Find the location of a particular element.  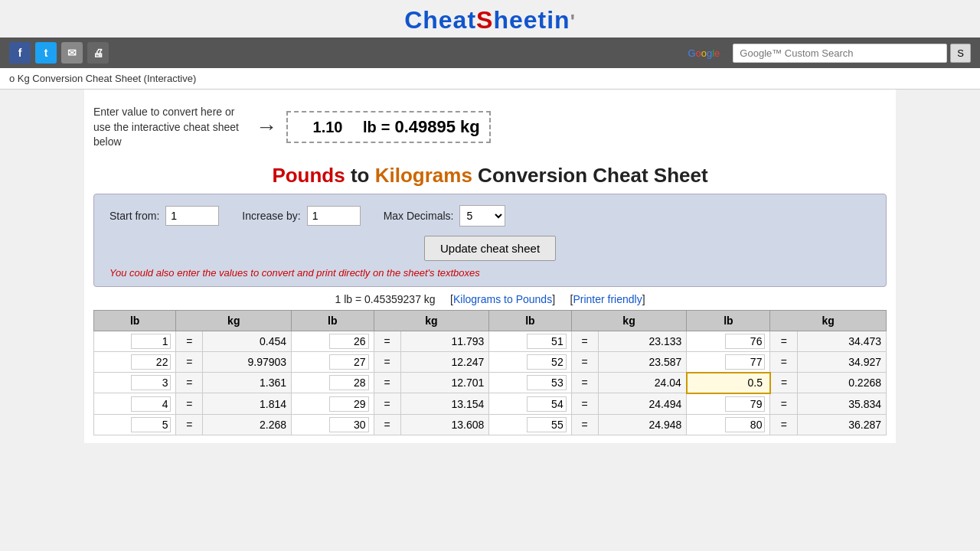

print-icon: 🖨 is located at coordinates (98, 53).